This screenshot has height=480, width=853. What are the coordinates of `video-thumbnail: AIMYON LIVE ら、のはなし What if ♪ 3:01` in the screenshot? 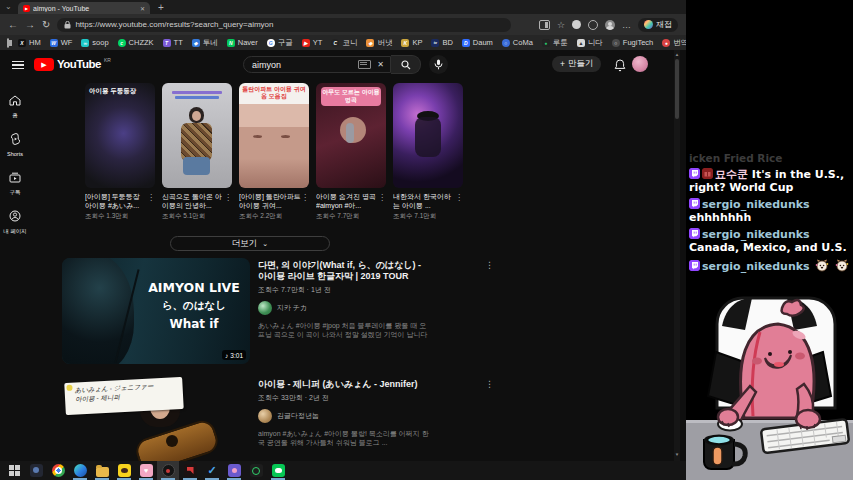 It's located at (156, 311).